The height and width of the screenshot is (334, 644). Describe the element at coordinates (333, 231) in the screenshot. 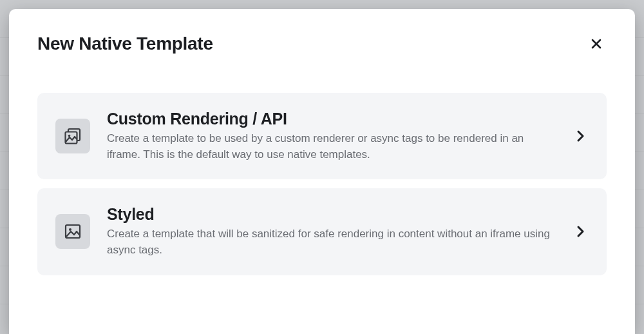

I see `option-text: Styled Create a template that will be sa…` at that location.